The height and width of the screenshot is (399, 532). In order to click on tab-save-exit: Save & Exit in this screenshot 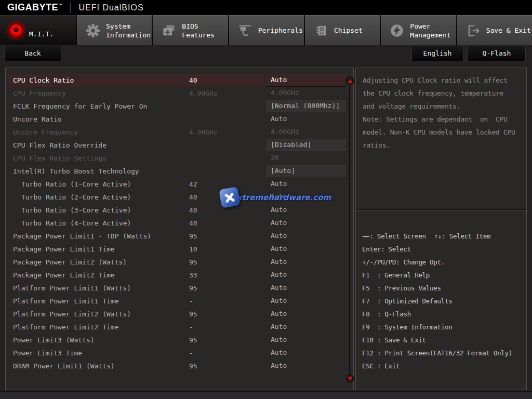, I will do `click(495, 30)`.